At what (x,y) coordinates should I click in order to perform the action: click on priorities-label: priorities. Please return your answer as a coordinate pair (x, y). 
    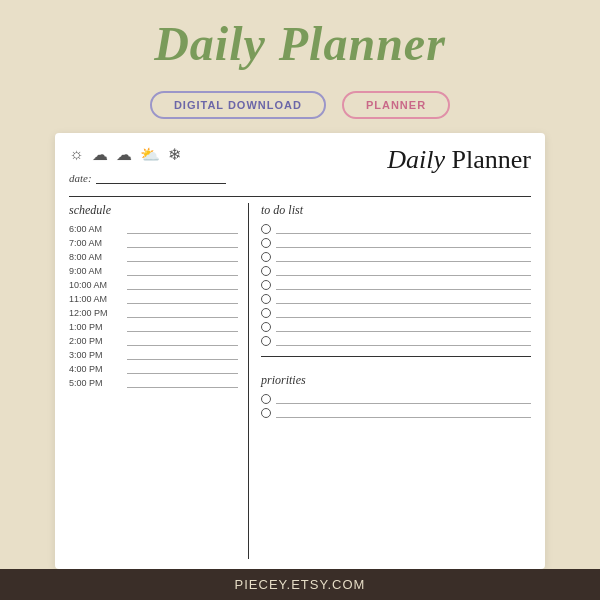
    Looking at the image, I should click on (396, 380).